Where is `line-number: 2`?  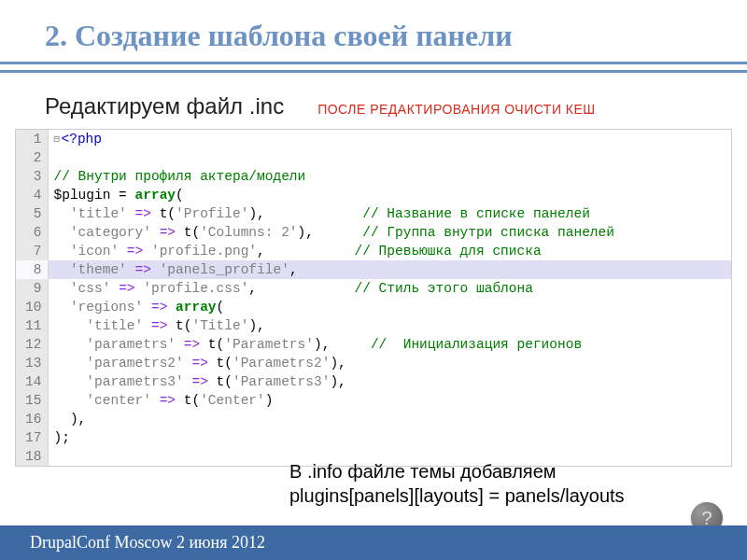
line-number: 2 is located at coordinates (32, 158).